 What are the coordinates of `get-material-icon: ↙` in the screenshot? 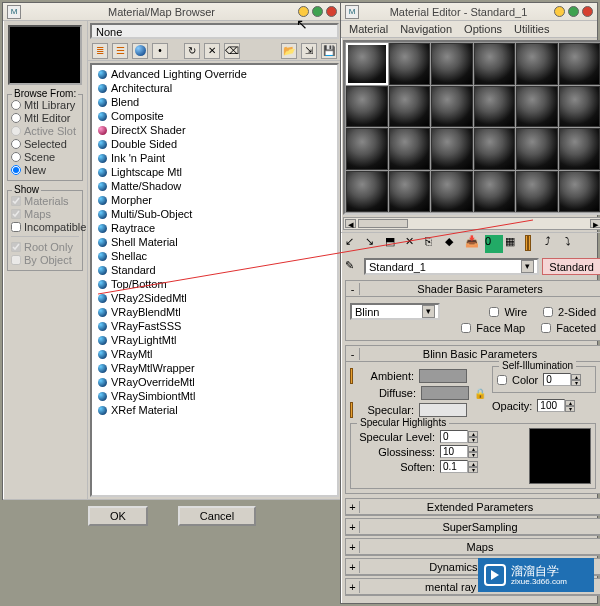 It's located at (354, 244).